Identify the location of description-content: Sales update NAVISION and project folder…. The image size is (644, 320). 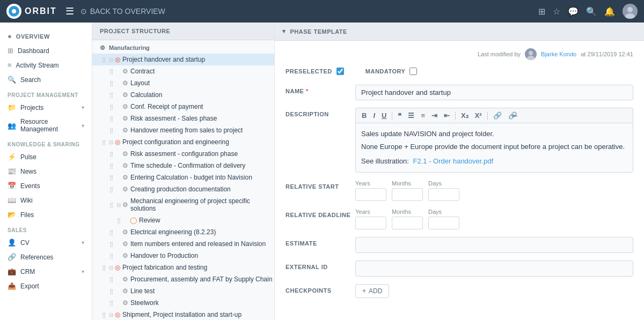
(494, 148).